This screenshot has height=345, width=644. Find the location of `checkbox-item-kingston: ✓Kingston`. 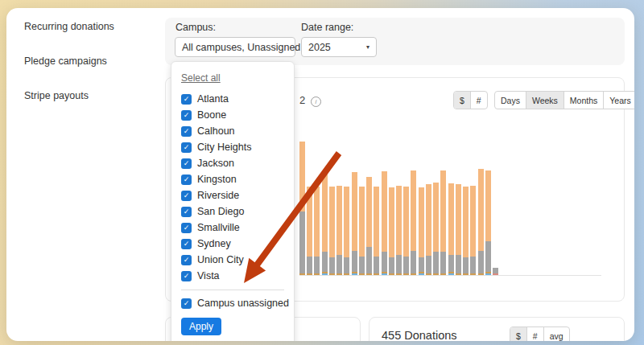

checkbox-item-kingston: ✓Kingston is located at coordinates (233, 179).